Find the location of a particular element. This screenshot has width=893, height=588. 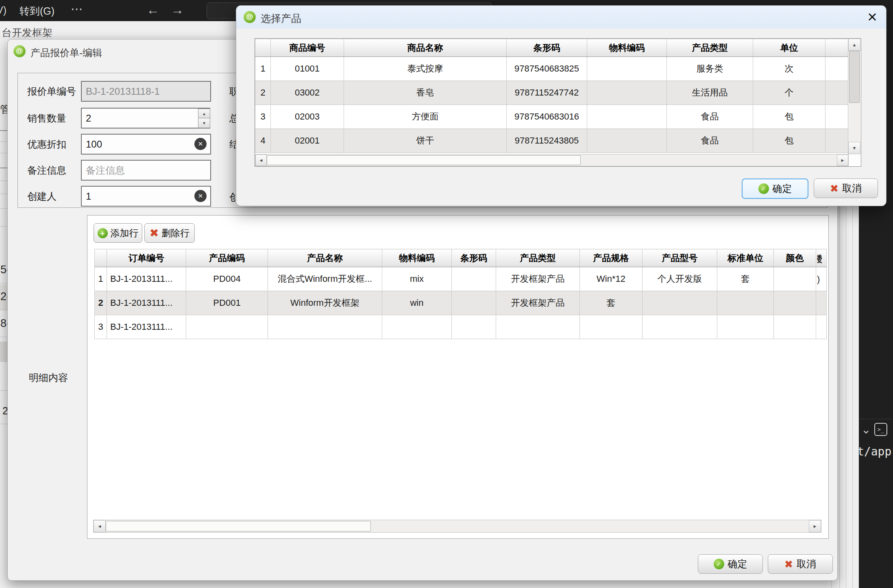

cell: PD004 is located at coordinates (227, 279).